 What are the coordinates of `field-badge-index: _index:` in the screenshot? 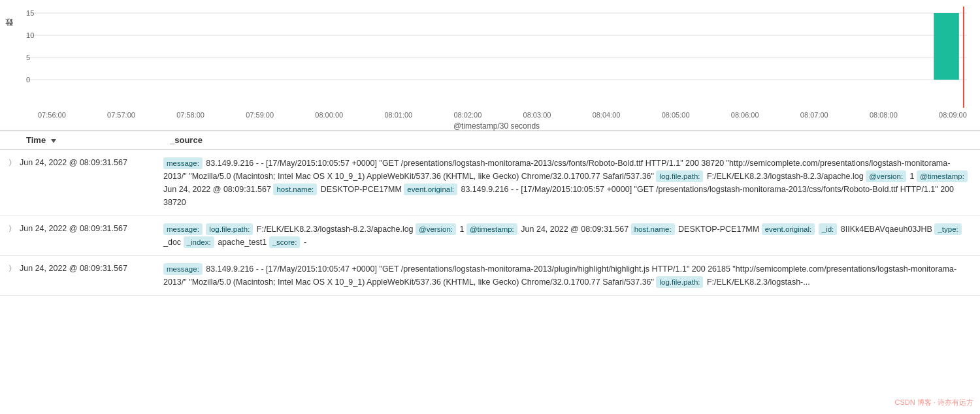 It's located at (199, 242).